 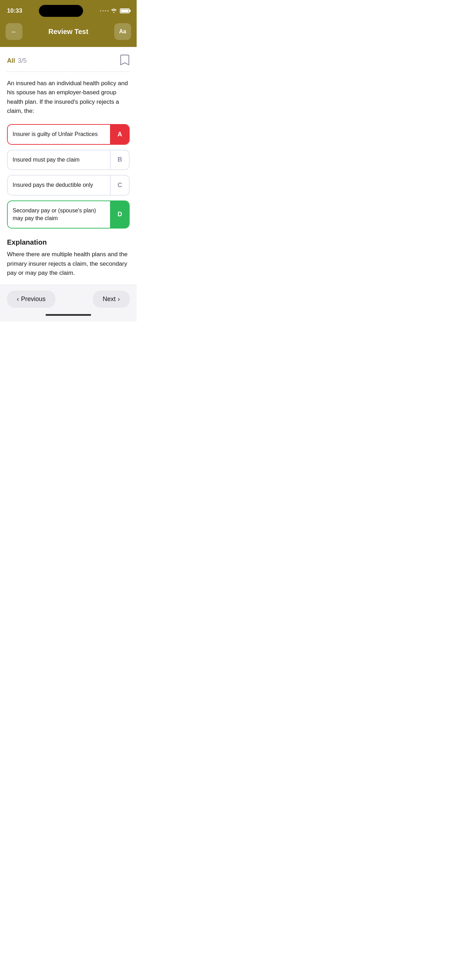 I want to click on explanation-text: Where there are multiple health plans an…, so click(x=68, y=264).